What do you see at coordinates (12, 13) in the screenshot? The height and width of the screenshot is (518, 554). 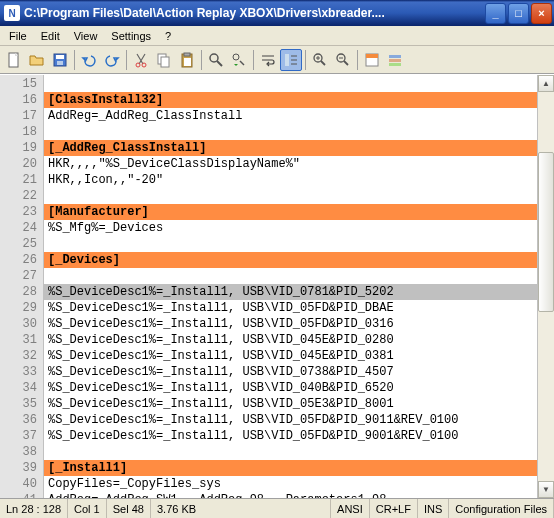 I see `app-icon: N` at bounding box center [12, 13].